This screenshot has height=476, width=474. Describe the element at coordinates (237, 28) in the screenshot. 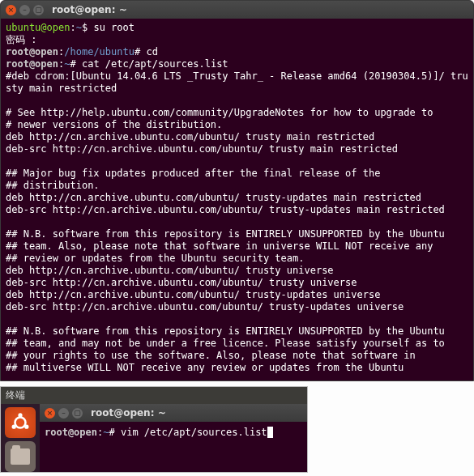

I see `terminal-line: ubuntu@open:~$ su root` at that location.